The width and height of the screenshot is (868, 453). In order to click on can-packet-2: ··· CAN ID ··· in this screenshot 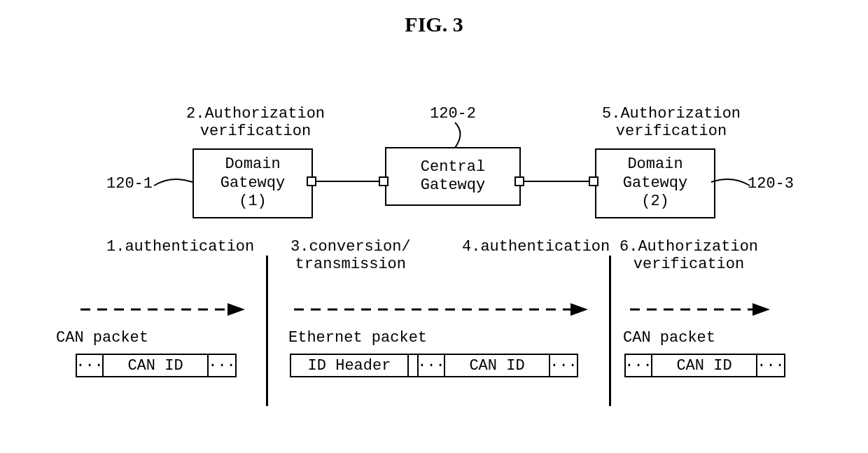, I will do `click(705, 365)`.